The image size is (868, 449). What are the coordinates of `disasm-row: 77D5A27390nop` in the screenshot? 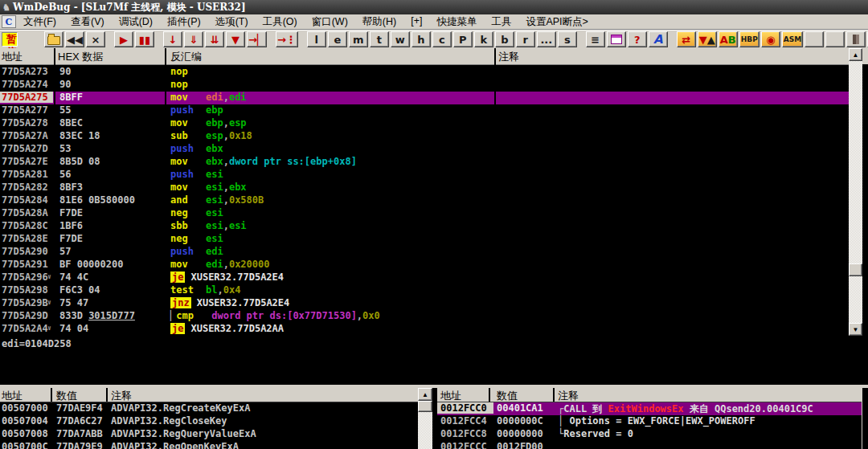 It's located at (424, 72).